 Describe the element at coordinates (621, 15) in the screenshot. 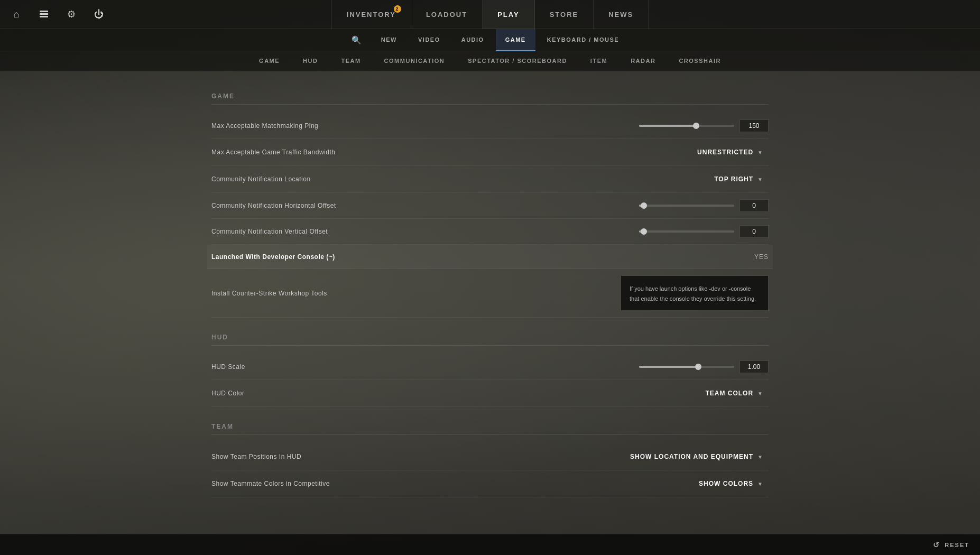

I see `nav-news: NEWS` at that location.